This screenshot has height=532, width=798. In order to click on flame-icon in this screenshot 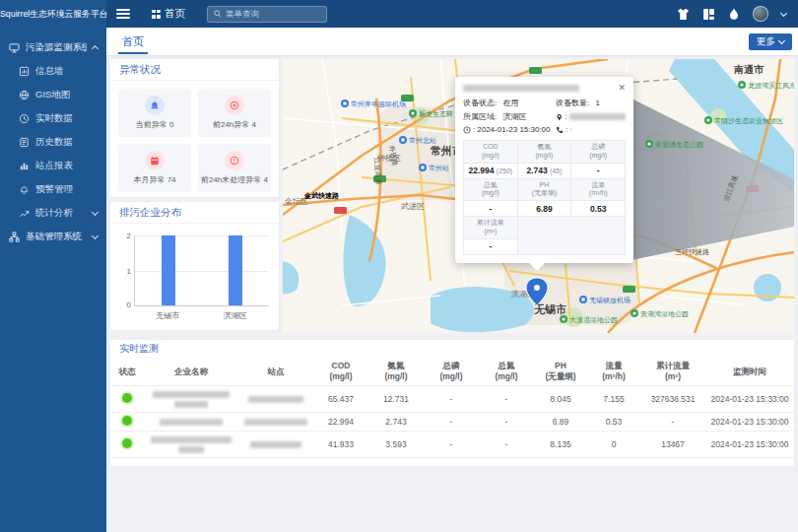, I will do `click(734, 14)`.